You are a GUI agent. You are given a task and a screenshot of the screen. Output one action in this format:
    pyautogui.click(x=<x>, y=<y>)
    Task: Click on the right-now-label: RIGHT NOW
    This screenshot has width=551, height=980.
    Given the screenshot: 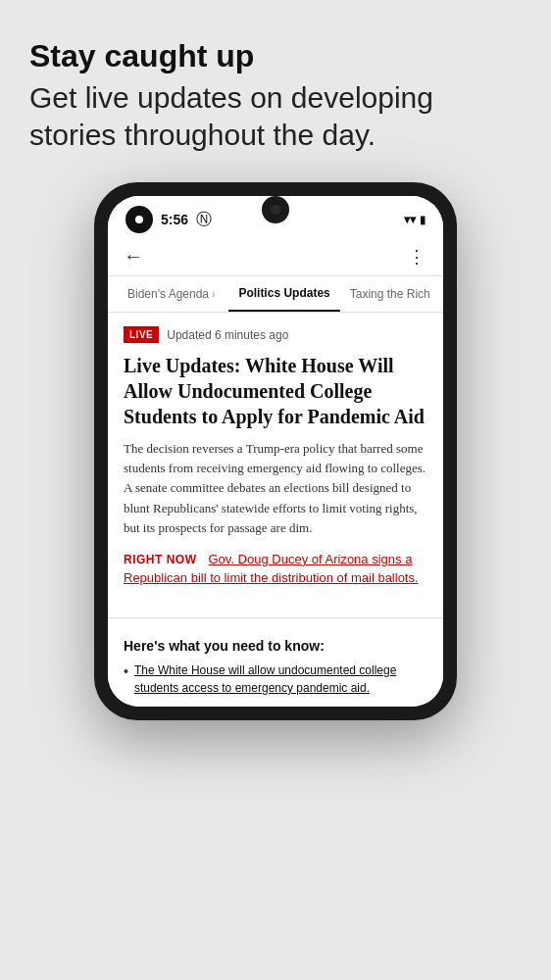 What is the action you would take?
    pyautogui.click(x=161, y=560)
    